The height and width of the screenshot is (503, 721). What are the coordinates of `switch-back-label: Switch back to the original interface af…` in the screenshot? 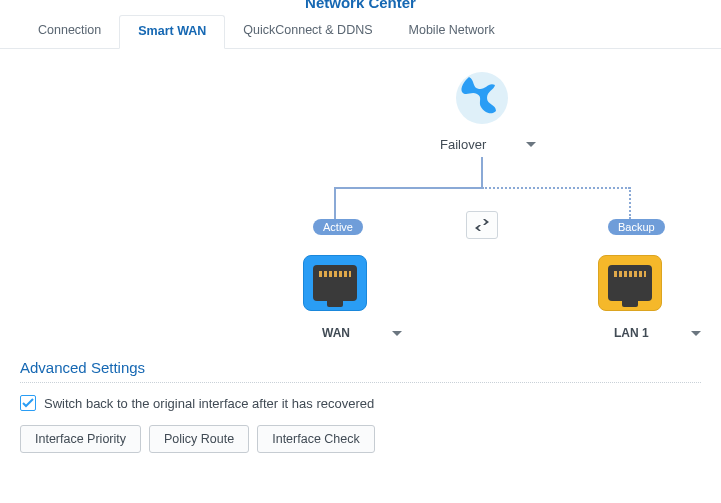 It's located at (209, 404).